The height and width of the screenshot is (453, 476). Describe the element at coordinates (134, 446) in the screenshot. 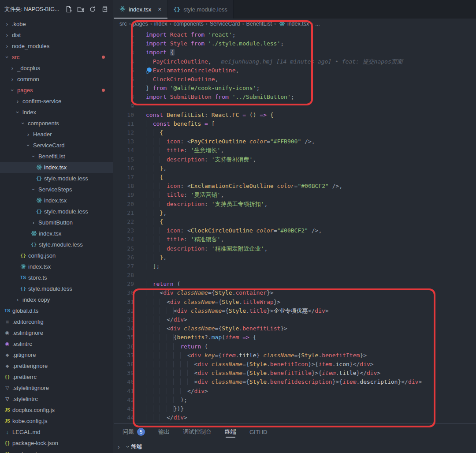

I see `terminal-section-header: › 终端` at that location.